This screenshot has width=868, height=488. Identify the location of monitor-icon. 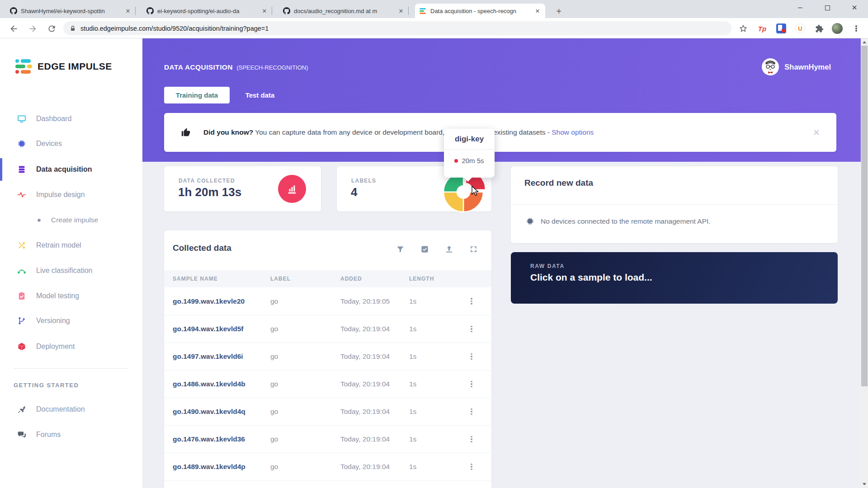
(22, 119).